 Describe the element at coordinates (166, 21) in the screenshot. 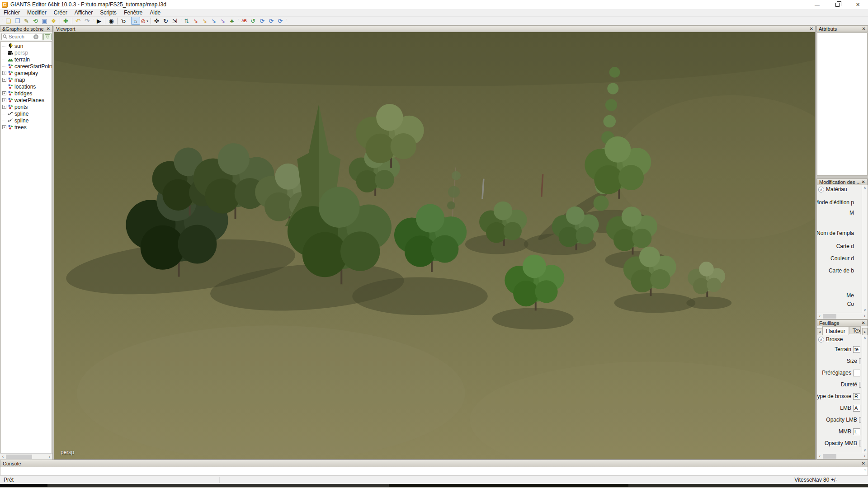

I see `rotate-tool-icon: ↻` at that location.